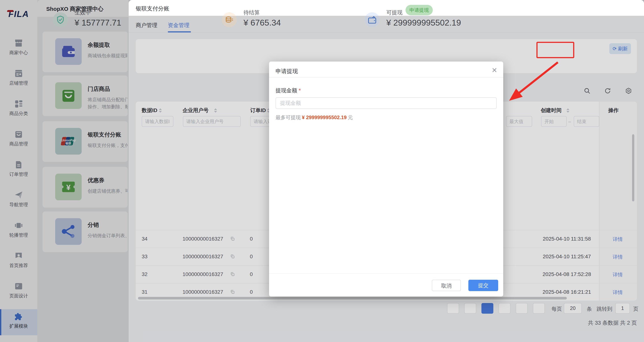  What do you see at coordinates (18, 262) in the screenshot?
I see `sidebar-item: 首页推荐` at bounding box center [18, 262].